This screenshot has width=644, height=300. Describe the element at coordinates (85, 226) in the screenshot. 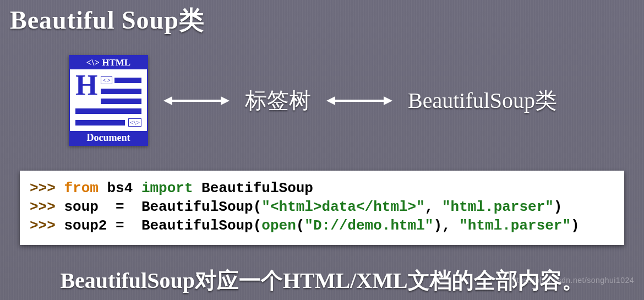

I see `var-soup2: soup2` at that location.